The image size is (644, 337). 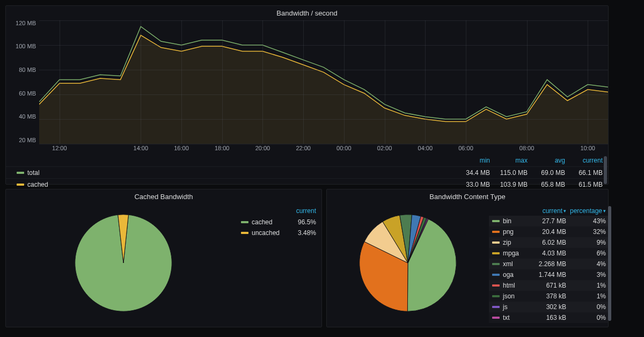 What do you see at coordinates (307, 172) in the screenshot?
I see `legend-table: min max avg current total 34.4 MB 115.0 …` at bounding box center [307, 172].